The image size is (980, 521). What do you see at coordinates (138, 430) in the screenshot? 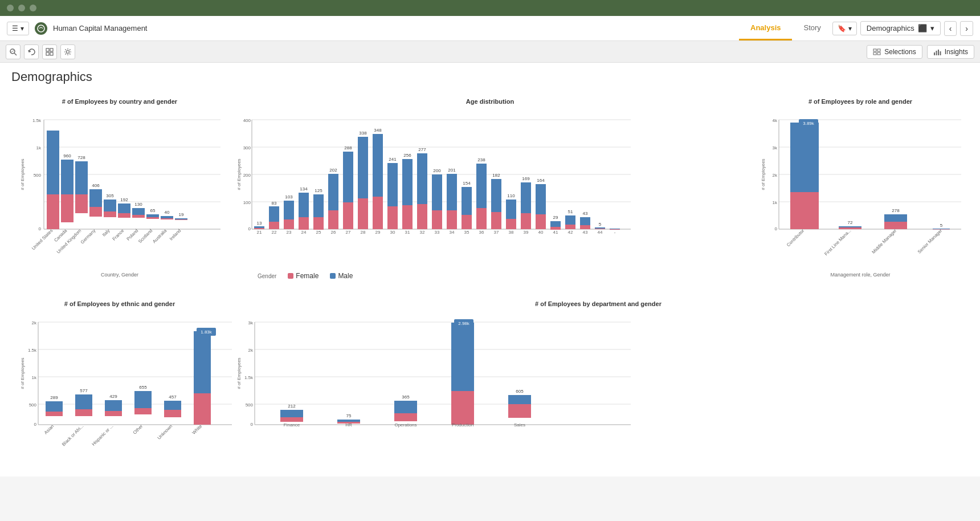
I see `svg-text: Other` at bounding box center [138, 430].